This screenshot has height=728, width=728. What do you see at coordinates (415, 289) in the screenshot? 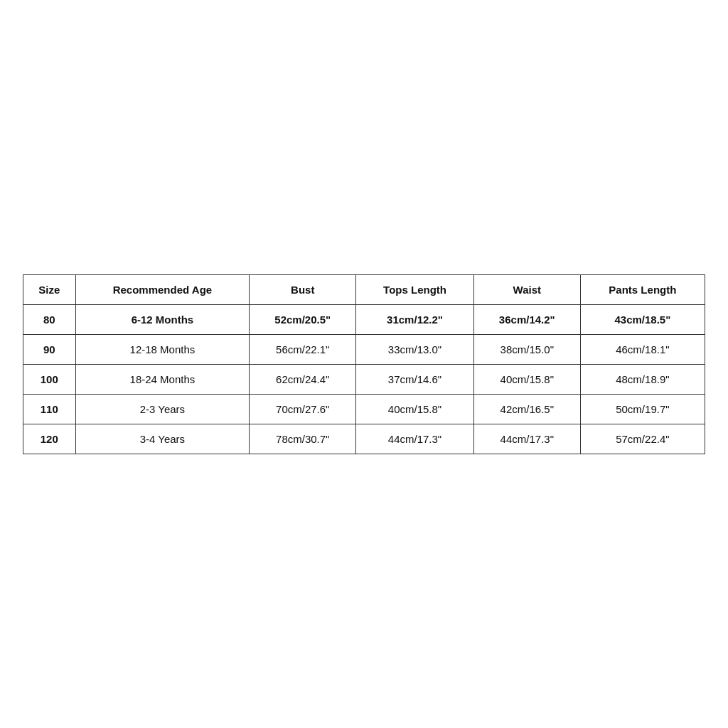
I see `table-header-cell: Tops Length` at bounding box center [415, 289].